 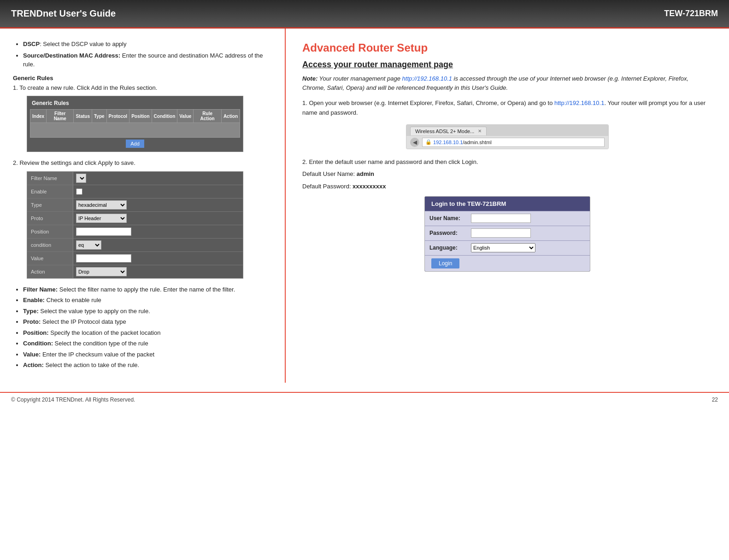 What do you see at coordinates (135, 259) in the screenshot?
I see `form-row-value: Value` at bounding box center [135, 259].